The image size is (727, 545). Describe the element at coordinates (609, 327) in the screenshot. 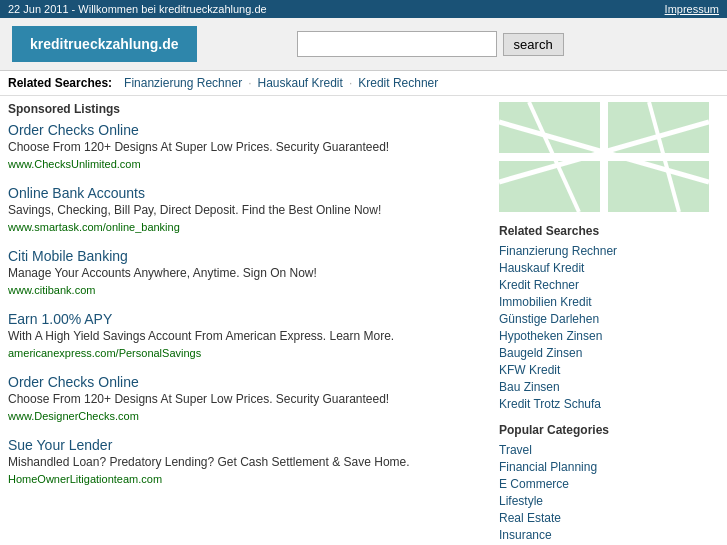

I see `right-related-searches-list: Finanzierung Rechner Hauskauf Kredit Kre…` at that location.